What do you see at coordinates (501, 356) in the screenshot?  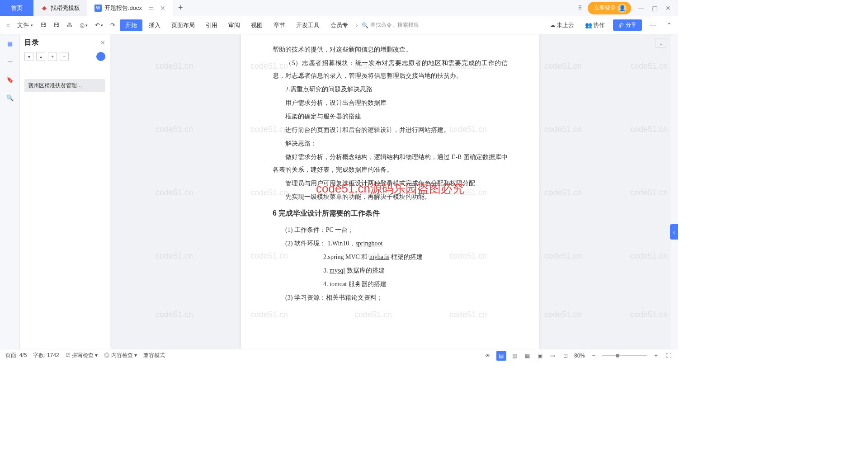 I see `page-view-icon: ▤` at bounding box center [501, 356].